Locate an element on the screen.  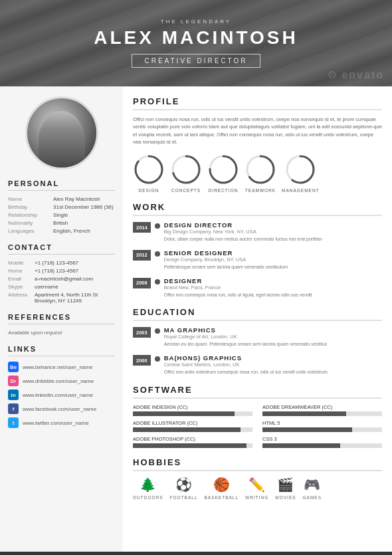
info-value: 31st December 1986 (36) is located at coordinates (84, 207).